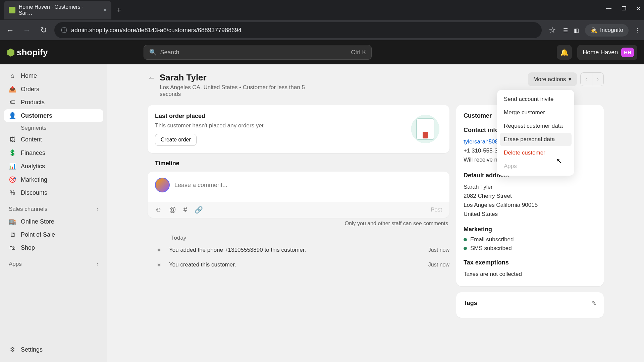 This screenshot has height=362, width=644. Describe the element at coordinates (172, 210) in the screenshot. I see `mention-icon: @` at that location.